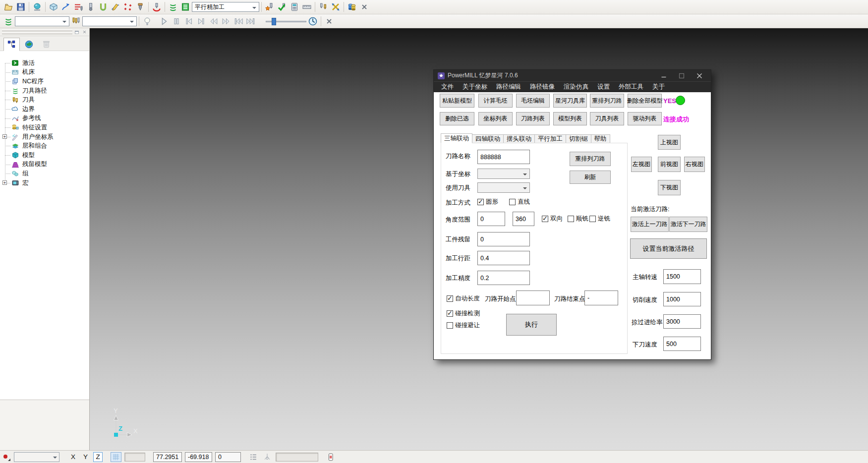  Describe the element at coordinates (251, 21) in the screenshot. I see `go-end-icon` at that location.